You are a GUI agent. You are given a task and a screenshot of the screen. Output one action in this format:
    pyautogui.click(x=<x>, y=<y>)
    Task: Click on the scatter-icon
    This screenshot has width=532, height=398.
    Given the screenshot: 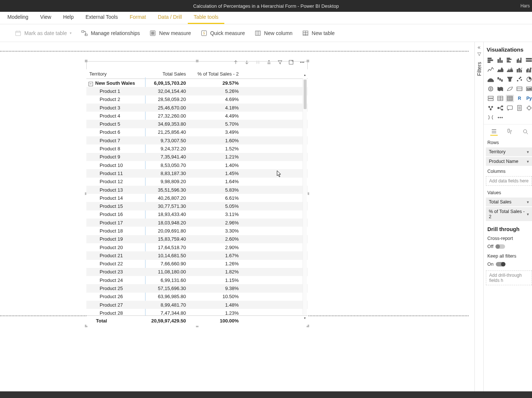 What is the action you would take?
    pyautogui.click(x=519, y=79)
    